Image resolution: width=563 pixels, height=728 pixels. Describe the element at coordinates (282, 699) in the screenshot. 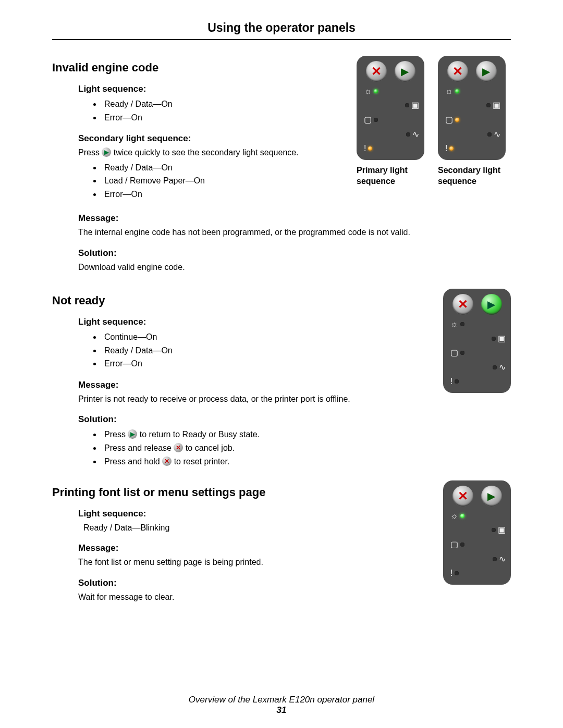

I see `footer-text: Overview of the Lexmark E120n operator p…` at that location.